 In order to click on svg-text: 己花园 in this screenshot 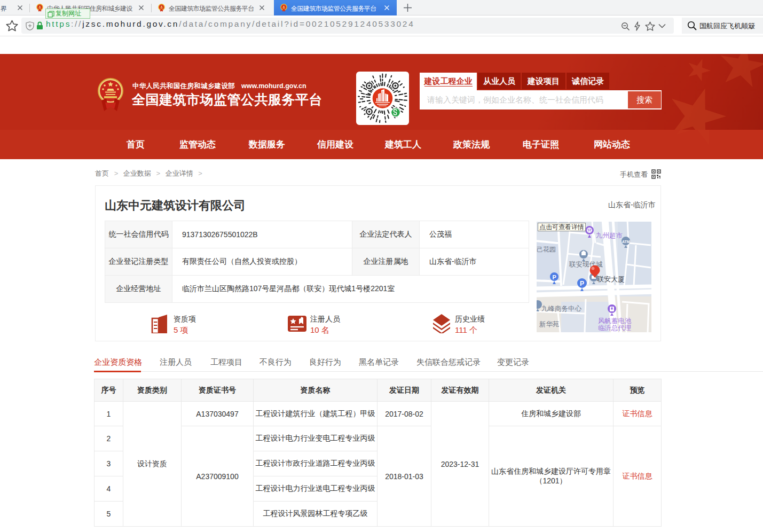, I will do `click(546, 249)`.